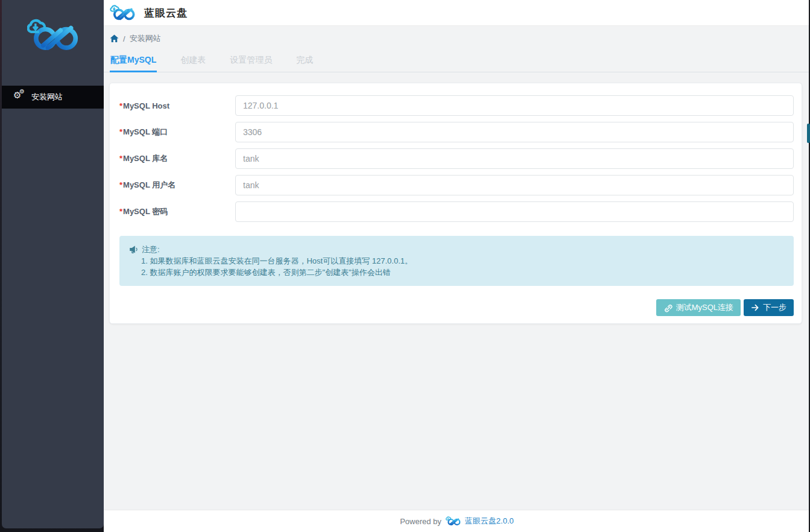 The height and width of the screenshot is (532, 810). I want to click on topbar: 蓝眼云盘, so click(457, 13).